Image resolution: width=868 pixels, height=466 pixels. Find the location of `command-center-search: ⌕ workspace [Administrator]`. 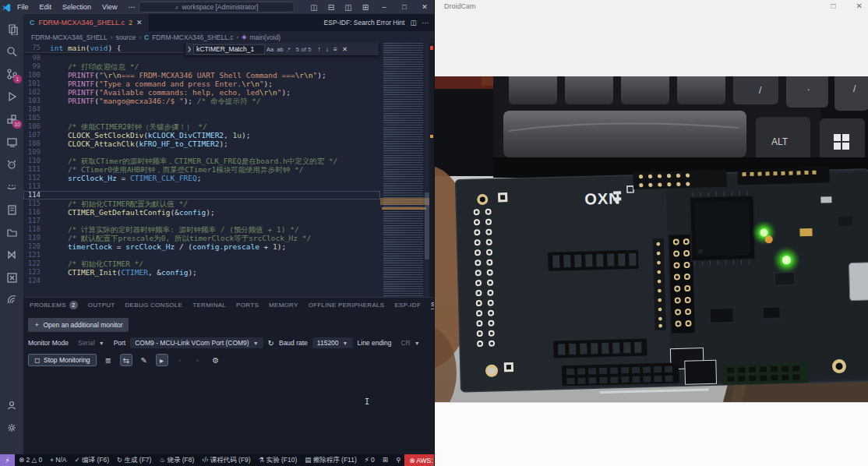

command-center-search: ⌕ workspace [Administrator] is located at coordinates (217, 7).